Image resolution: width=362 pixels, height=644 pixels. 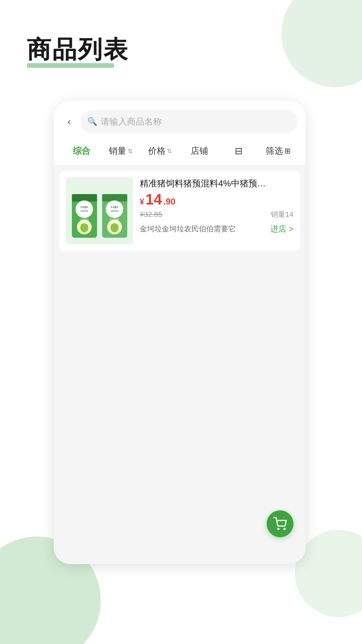 I want to click on tab-filter-label: 筛选, so click(x=274, y=151).